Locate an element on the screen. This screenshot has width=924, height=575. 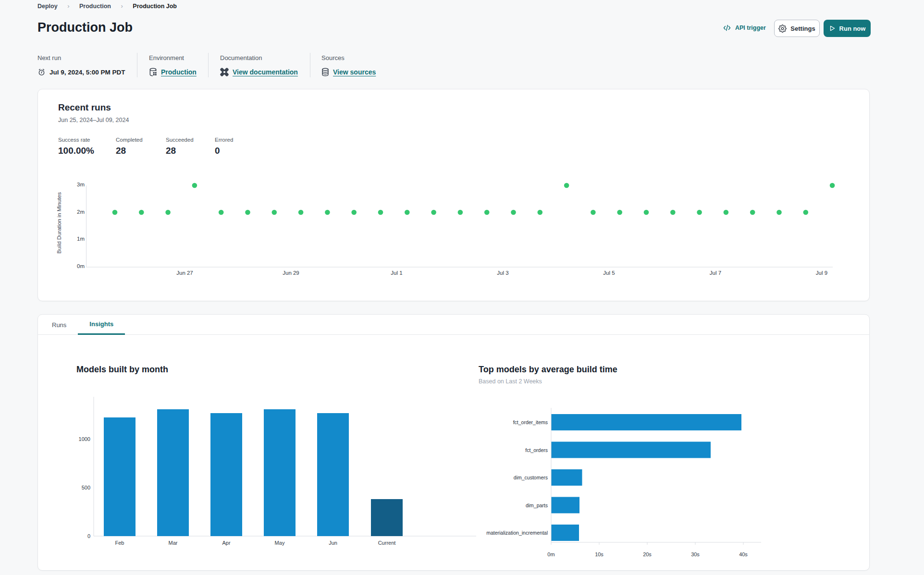
svg-text: Apr is located at coordinates (226, 543).